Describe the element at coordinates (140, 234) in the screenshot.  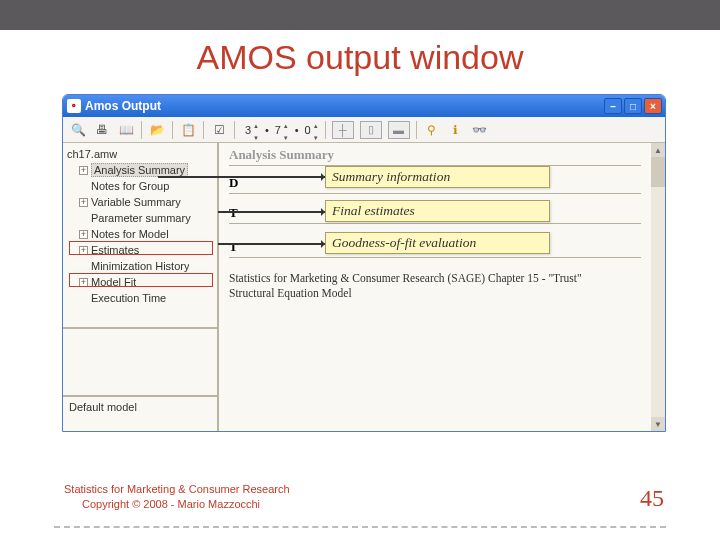
I see `tree-item-notes-model: + Notes for Model` at that location.